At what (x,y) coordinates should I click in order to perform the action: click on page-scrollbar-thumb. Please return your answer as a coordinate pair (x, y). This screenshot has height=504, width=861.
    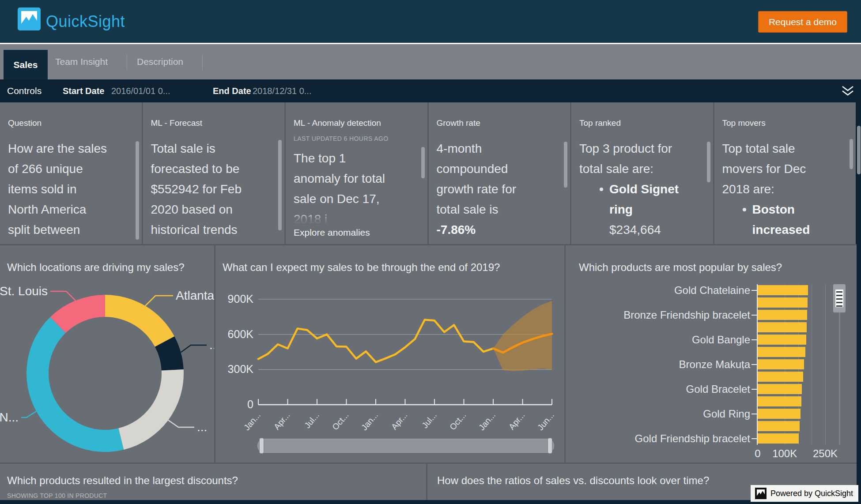
    Looking at the image, I should click on (859, 150).